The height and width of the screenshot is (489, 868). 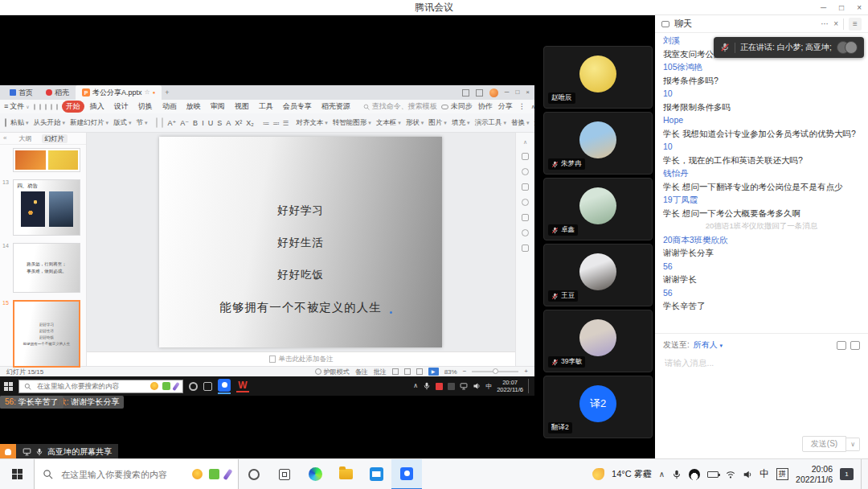 I want to click on clock: 20:06 2022/11/6, so click(x=814, y=475).